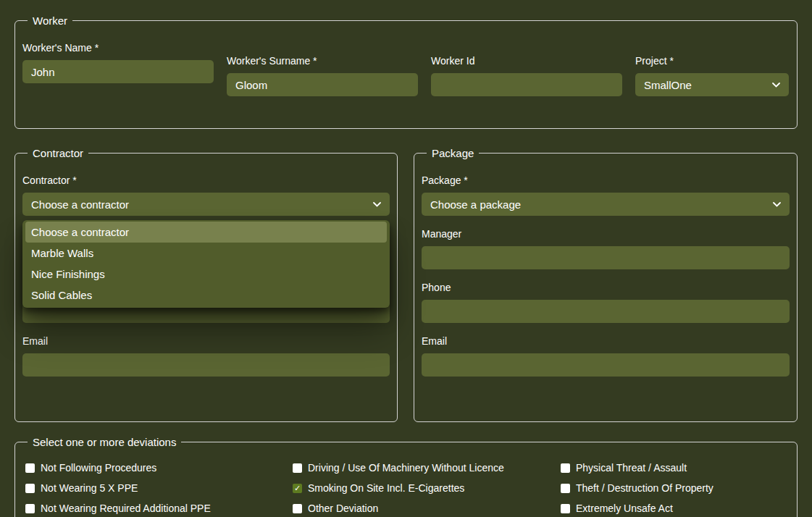 The image size is (812, 517). I want to click on contractor-email-field: Email, so click(206, 356).